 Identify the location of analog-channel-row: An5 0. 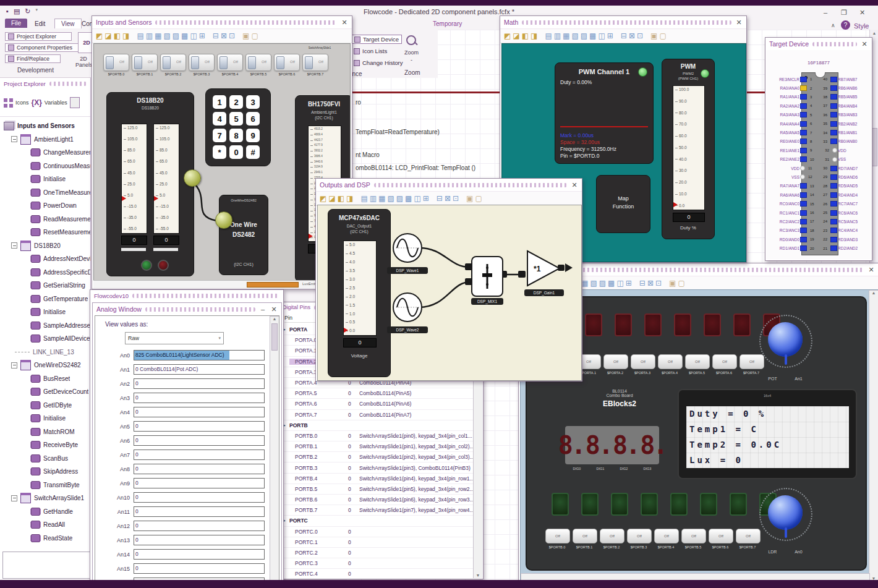
(184, 427).